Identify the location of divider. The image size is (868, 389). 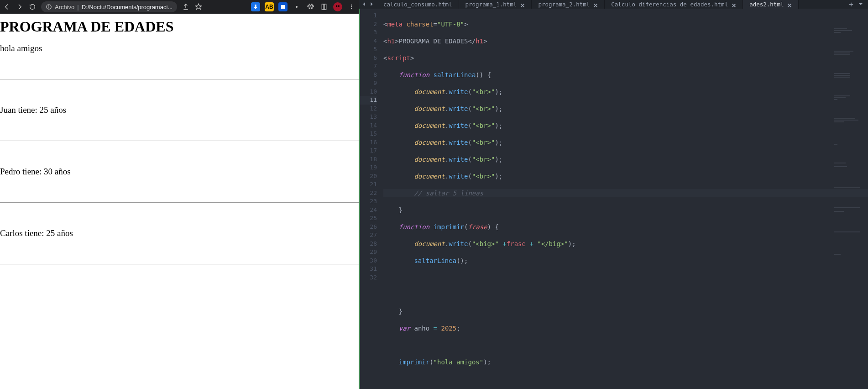
(179, 264).